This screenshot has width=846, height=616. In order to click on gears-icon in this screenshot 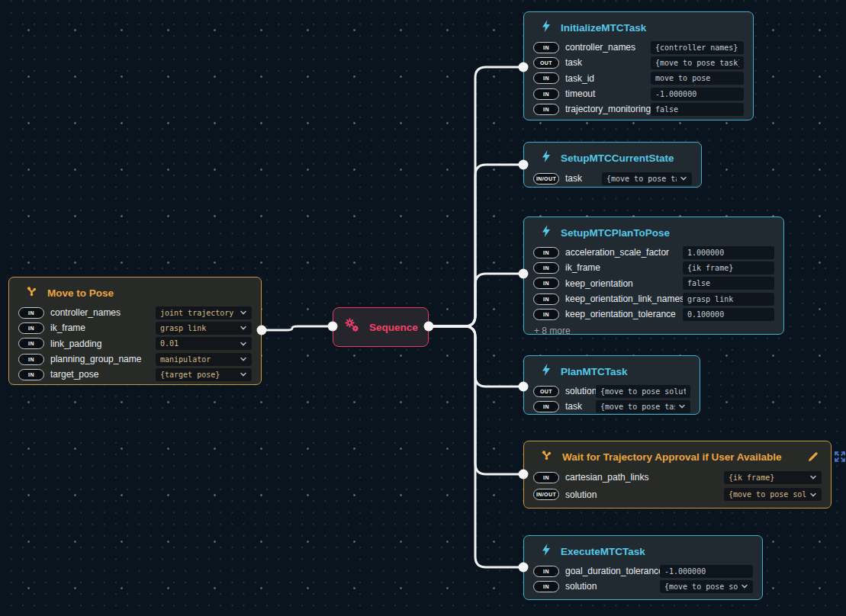, I will do `click(352, 327)`.